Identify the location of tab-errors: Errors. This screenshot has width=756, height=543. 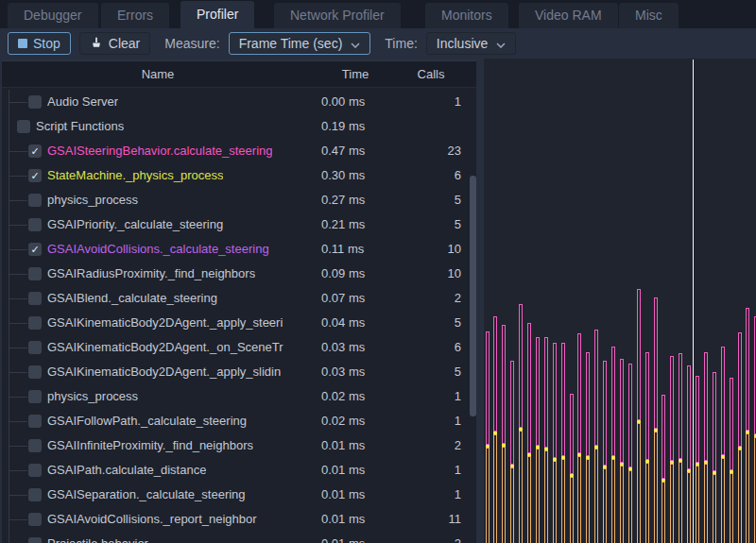
(135, 15).